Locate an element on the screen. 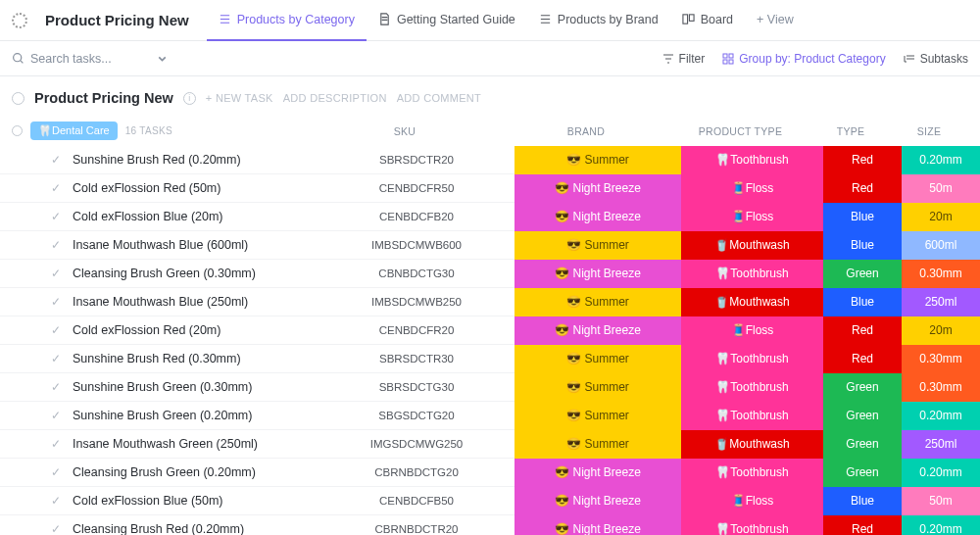  cell-size: 600ml is located at coordinates (941, 245).